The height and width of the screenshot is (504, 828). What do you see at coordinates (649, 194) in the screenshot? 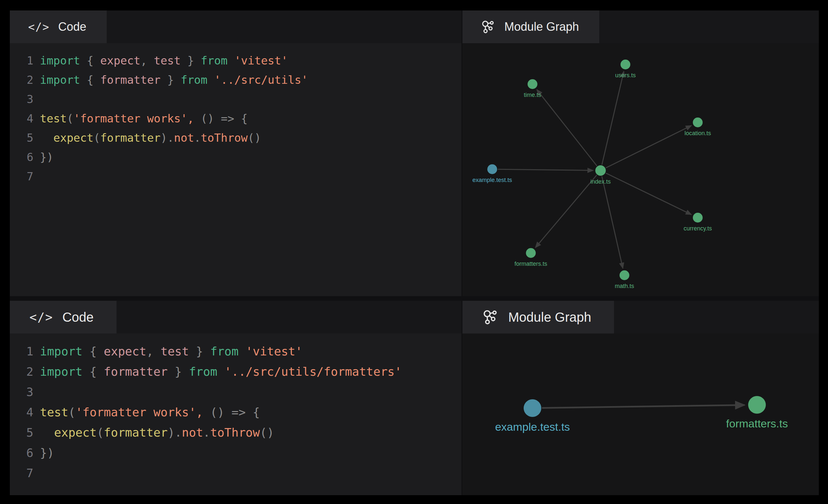
I see `graph-edge-index.ts-to-currency.ts` at bounding box center [649, 194].